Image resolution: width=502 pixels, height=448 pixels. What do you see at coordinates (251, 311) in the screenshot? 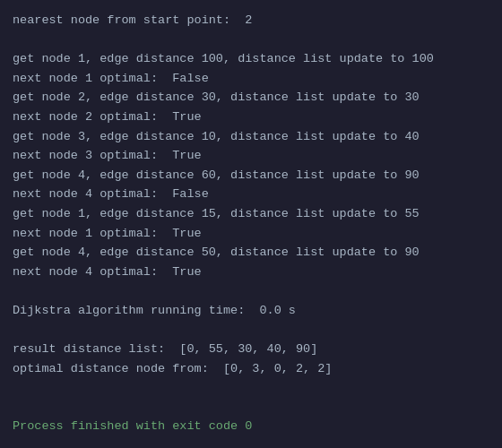
I see `line-dijkstra-time: Dijkstra algorithm running time: 0.0 s` at bounding box center [251, 311].